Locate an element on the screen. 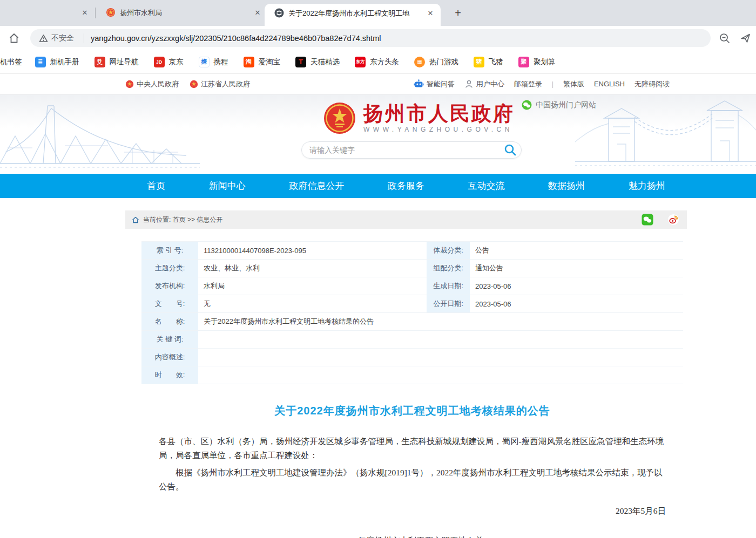 This screenshot has width=756, height=538. article-date: 2023年5月6日 is located at coordinates (413, 512).